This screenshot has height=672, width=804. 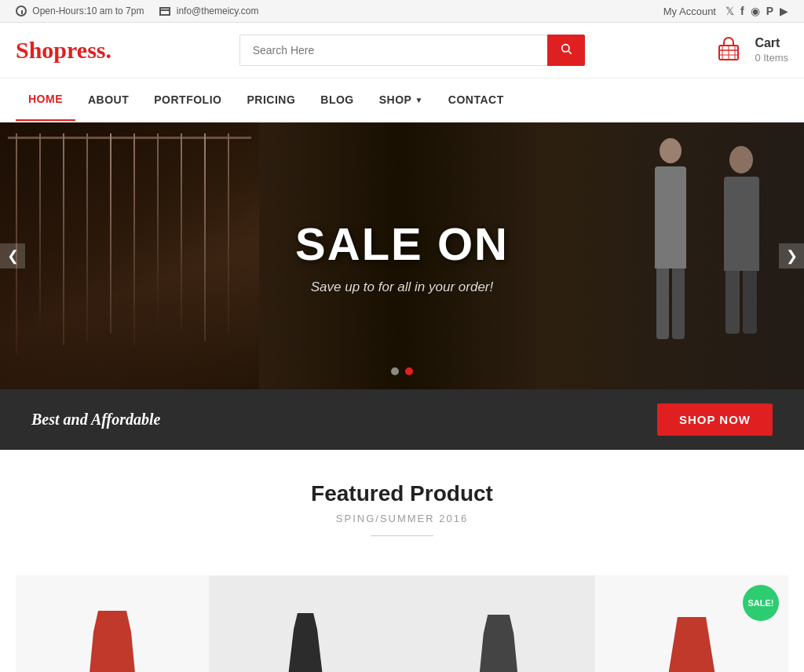 What do you see at coordinates (769, 11) in the screenshot?
I see `pinterest-icon: P` at bounding box center [769, 11].